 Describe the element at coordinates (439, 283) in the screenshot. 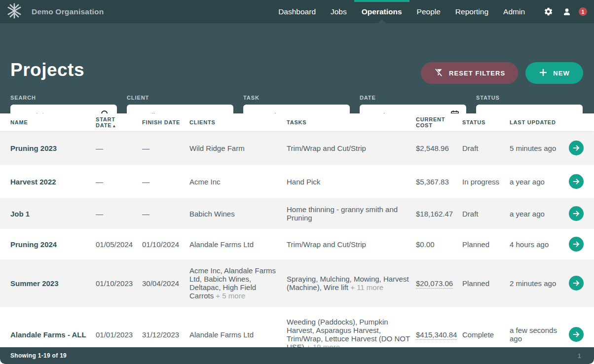

I see `current-cost: $20,073.06` at that location.